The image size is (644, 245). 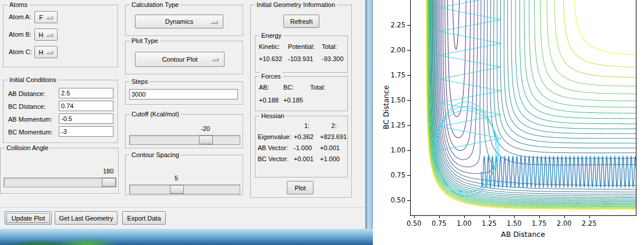 What do you see at coordinates (46, 17) in the screenshot?
I see `atom-a-select: F` at bounding box center [46, 17].